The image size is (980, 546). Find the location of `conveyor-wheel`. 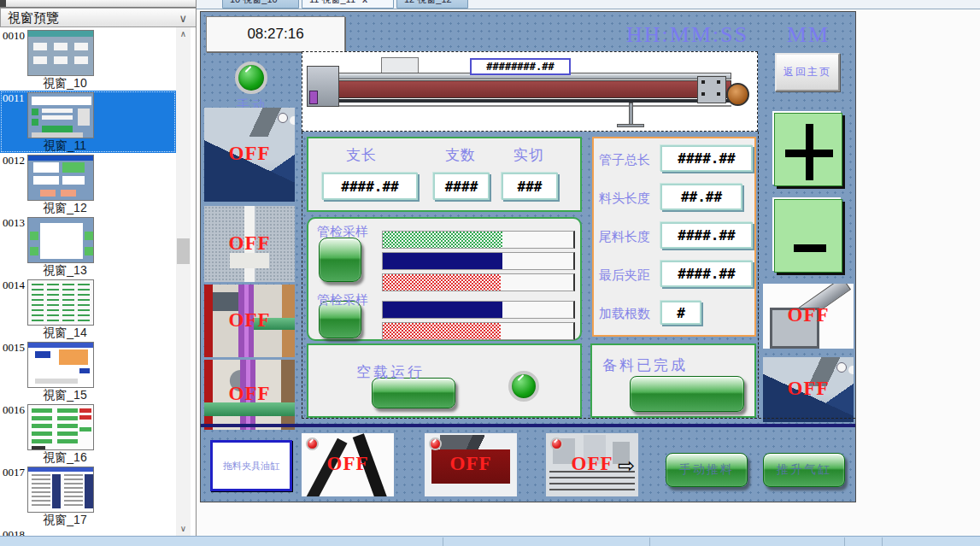

conveyor-wheel is located at coordinates (738, 94).